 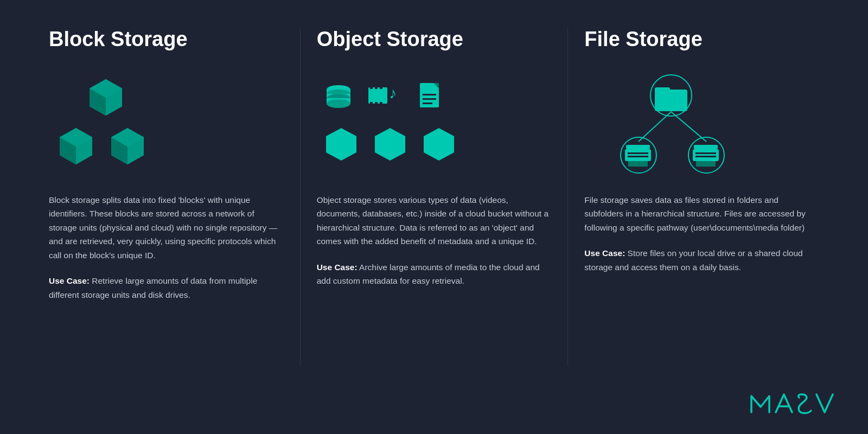 What do you see at coordinates (390, 144) in the screenshot?
I see `hexagon-2-icon` at bounding box center [390, 144].